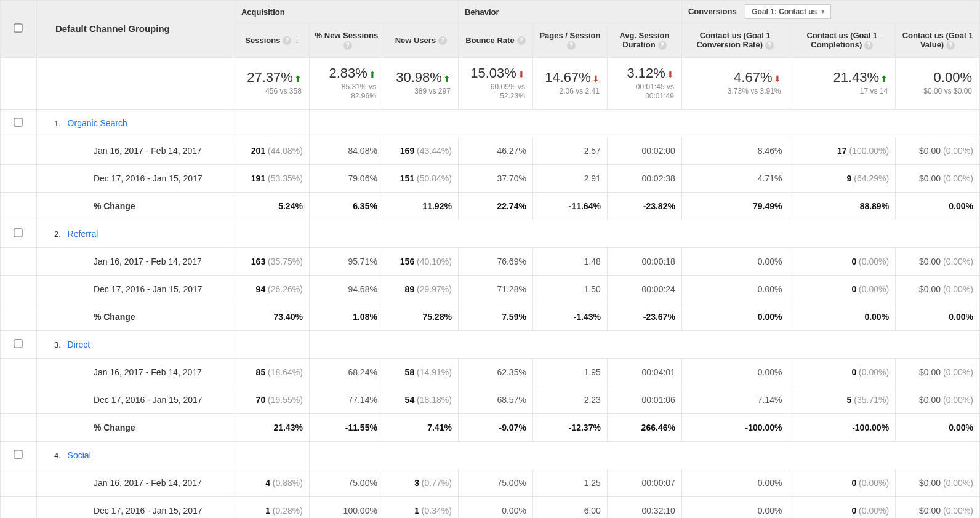  Describe the element at coordinates (18, 30) in the screenshot. I see `select-all-header` at that location.